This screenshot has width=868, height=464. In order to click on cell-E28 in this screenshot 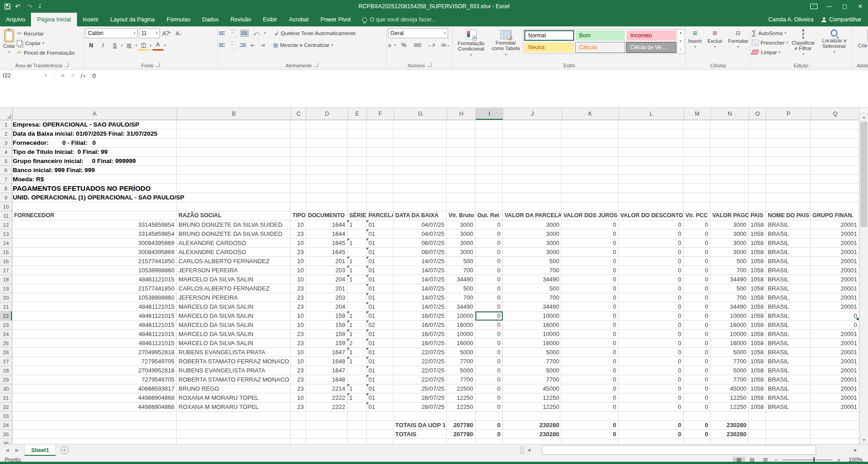, I will do `click(357, 371)`.